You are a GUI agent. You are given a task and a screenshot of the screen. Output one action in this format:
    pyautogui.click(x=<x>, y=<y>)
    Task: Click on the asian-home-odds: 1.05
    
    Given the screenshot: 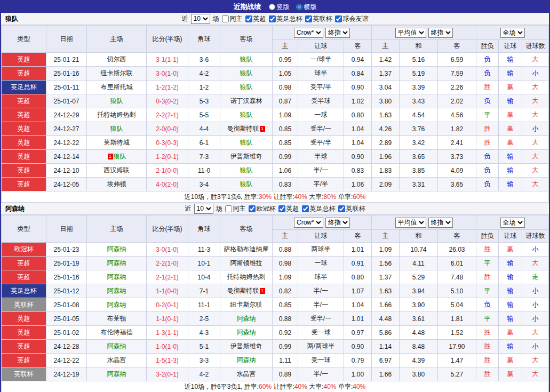 What is the action you would take?
    pyautogui.click(x=285, y=74)
    